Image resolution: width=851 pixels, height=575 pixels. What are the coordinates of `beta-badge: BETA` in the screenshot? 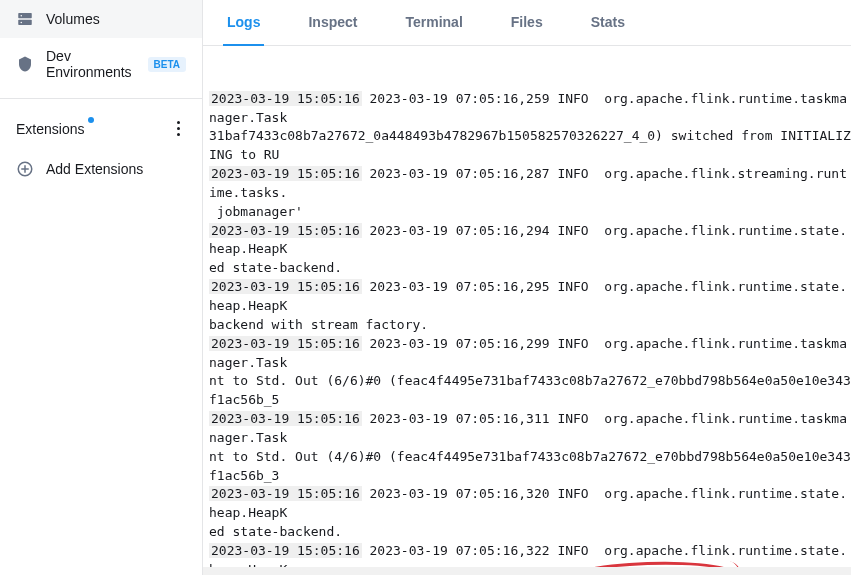 It's located at (167, 64).